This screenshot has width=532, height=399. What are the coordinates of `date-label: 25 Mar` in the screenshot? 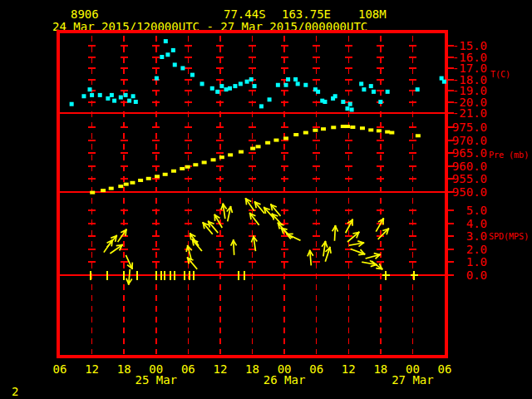 It's located at (156, 380).